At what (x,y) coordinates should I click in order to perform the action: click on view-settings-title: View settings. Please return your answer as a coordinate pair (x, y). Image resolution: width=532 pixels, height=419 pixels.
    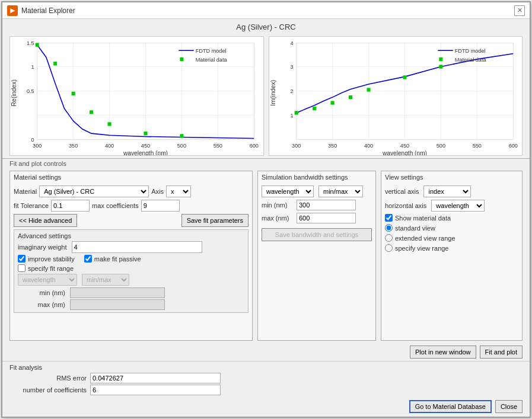
    Looking at the image, I should click on (452, 177).